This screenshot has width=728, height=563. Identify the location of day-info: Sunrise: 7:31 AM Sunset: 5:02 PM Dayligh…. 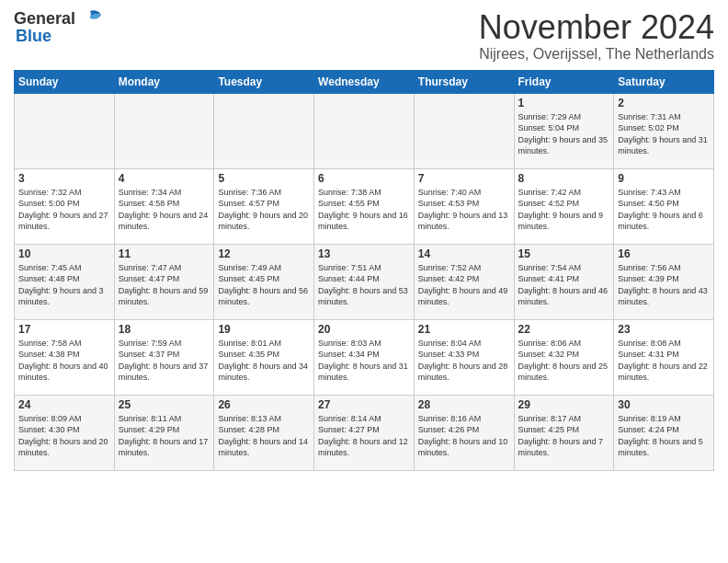
(664, 134).